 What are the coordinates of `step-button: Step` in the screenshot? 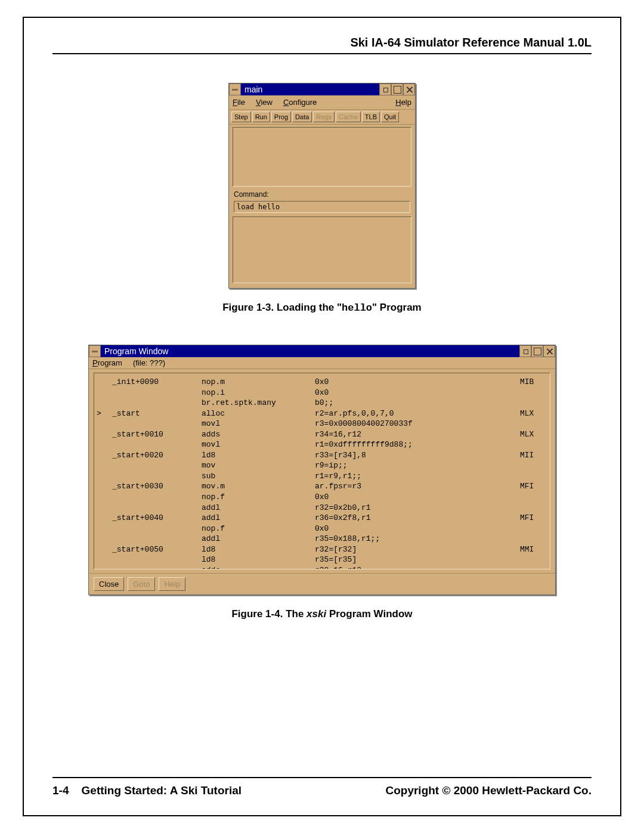 It's located at (241, 117).